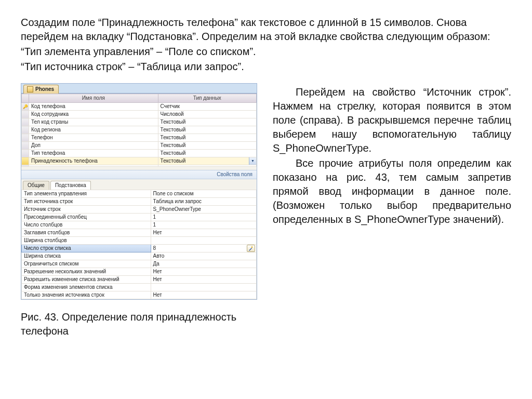  Describe the element at coordinates (139, 130) in the screenshot. I see `fields-grid: Имя поля Тип данных 🔑Код телефонаСчетчик…` at that location.